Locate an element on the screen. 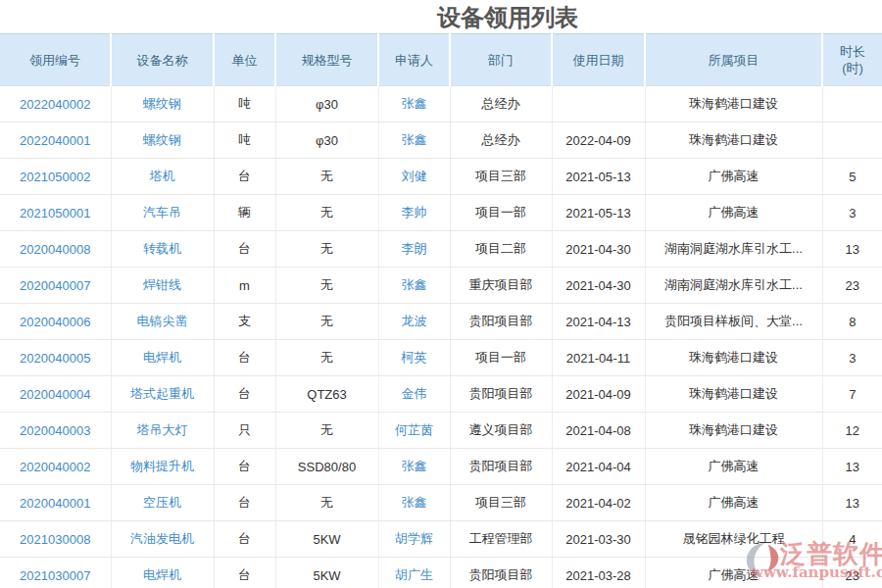 The height and width of the screenshot is (588, 882). applicant-link: 胡广生 is located at coordinates (414, 574).